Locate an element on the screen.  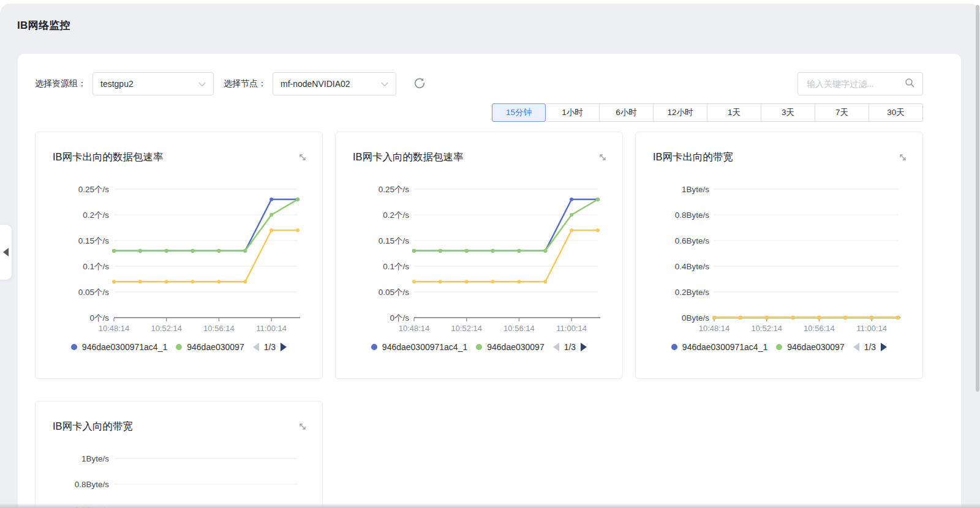
chart-title: IB网卡出向的带宽 is located at coordinates (693, 157).